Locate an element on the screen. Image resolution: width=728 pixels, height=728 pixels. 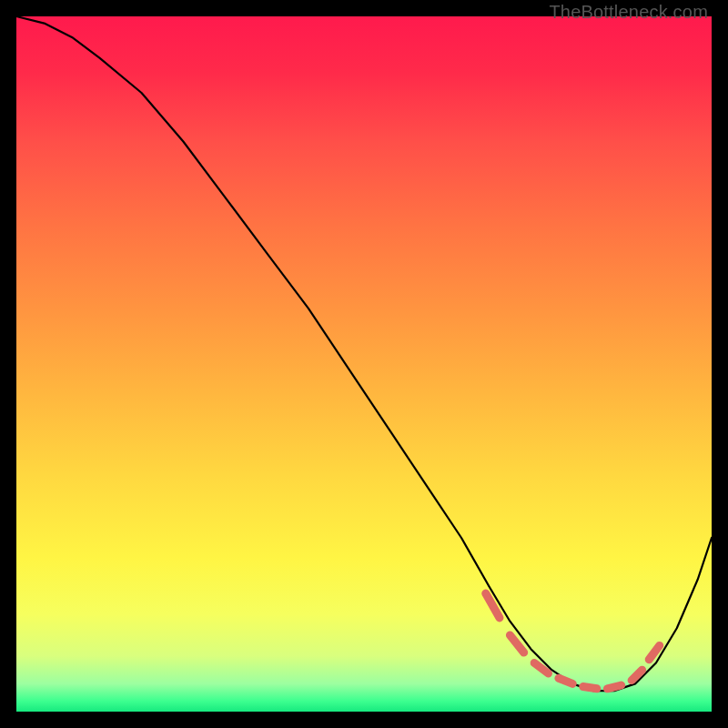
watermark-text: TheBottleneck.com is located at coordinates (628, 13).